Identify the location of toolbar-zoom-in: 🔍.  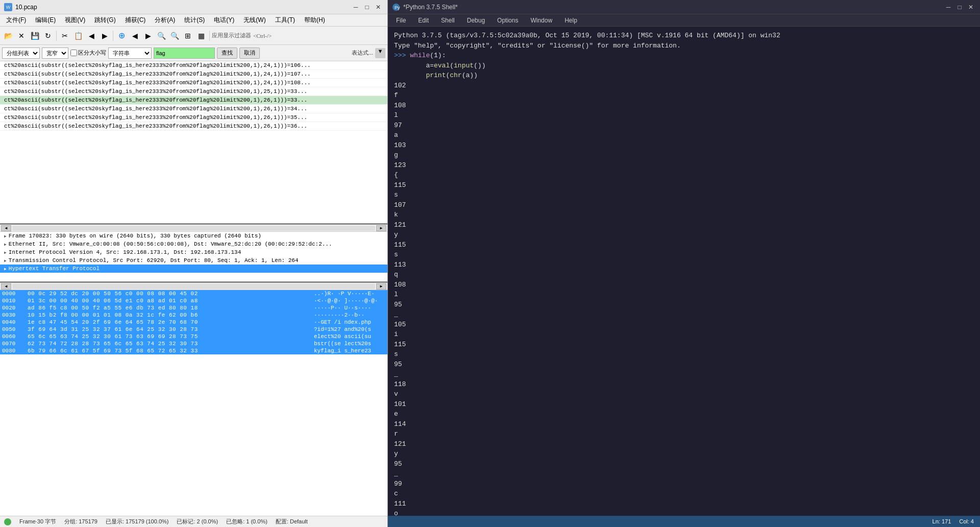
(161, 36).